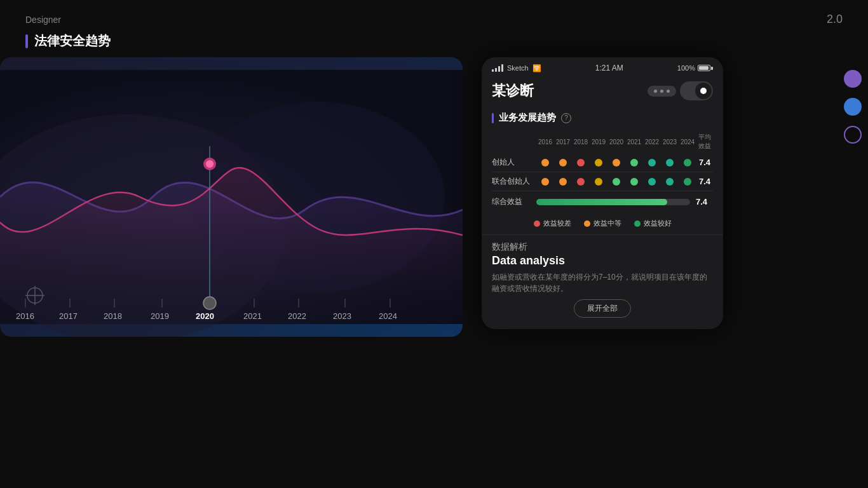 The image size is (868, 488). I want to click on version-label: 2.0, so click(835, 19).